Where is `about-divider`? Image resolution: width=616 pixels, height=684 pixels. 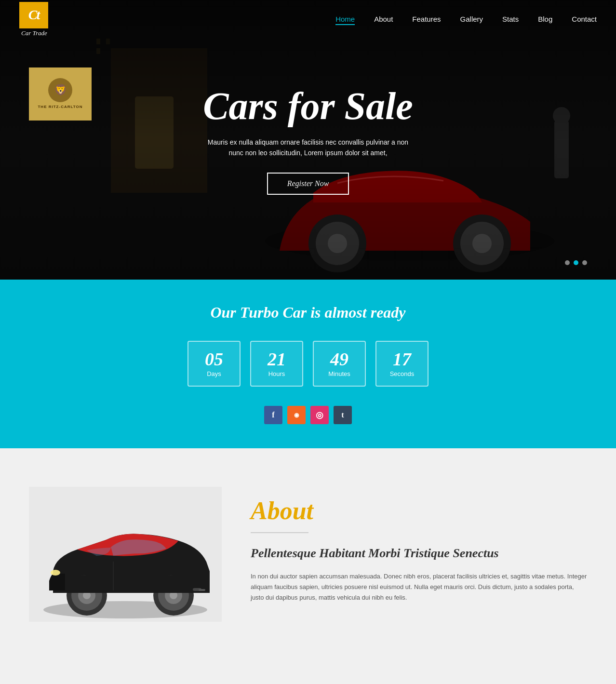 about-divider is located at coordinates (280, 533).